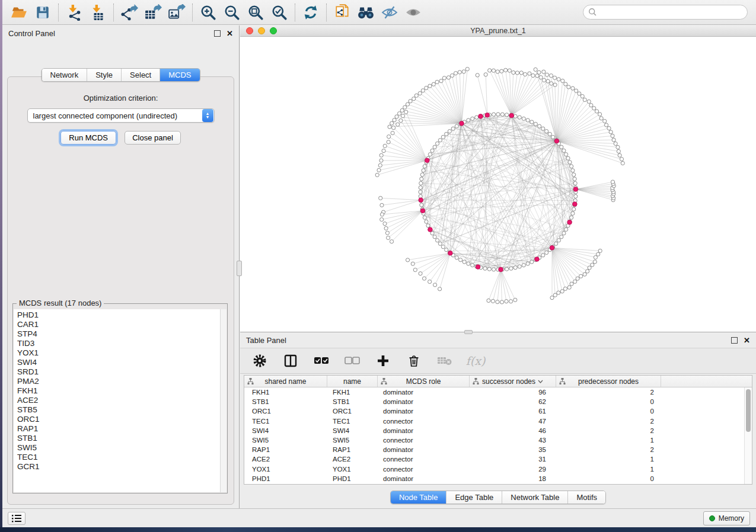  I want to click on float-window-icon, so click(217, 33).